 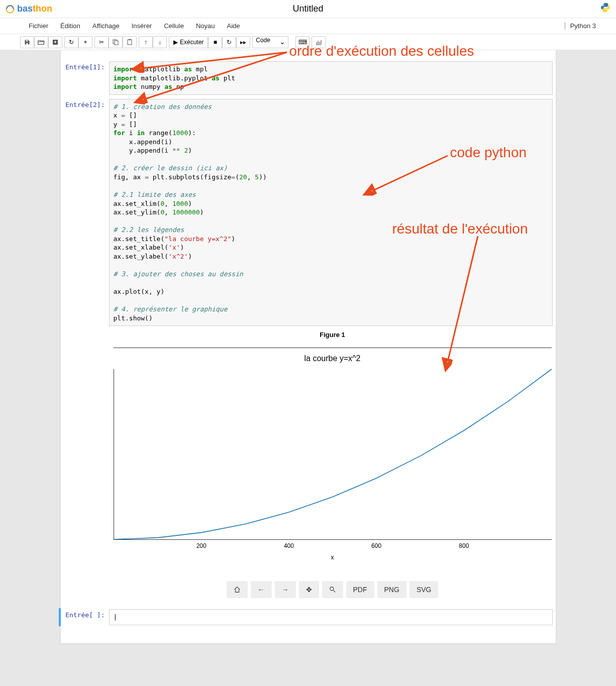 I want to click on x-tick: 200, so click(x=201, y=546).